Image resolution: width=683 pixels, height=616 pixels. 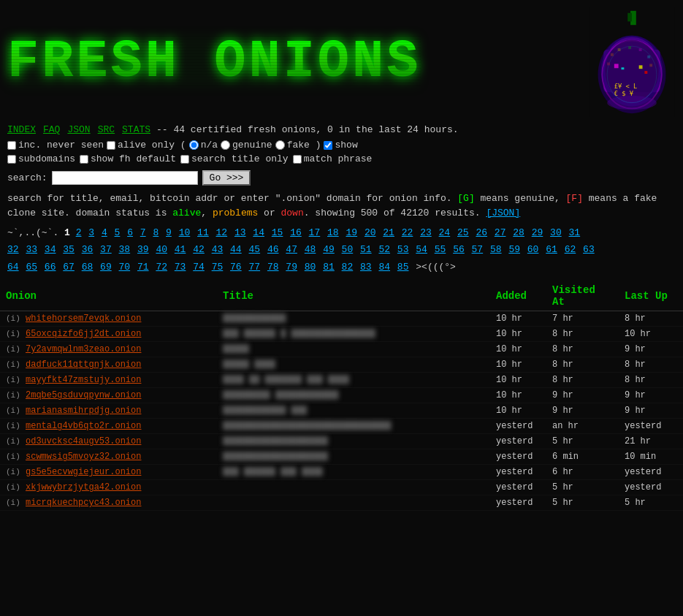 What do you see at coordinates (297, 159) in the screenshot?
I see `match-phrase-checkbox` at bounding box center [297, 159].